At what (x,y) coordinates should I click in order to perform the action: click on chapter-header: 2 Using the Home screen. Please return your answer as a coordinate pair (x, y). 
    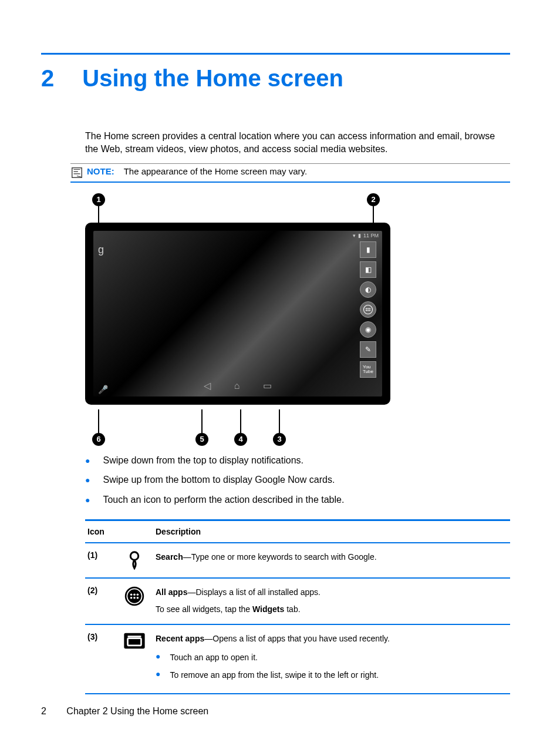
    Looking at the image, I should click on (276, 79).